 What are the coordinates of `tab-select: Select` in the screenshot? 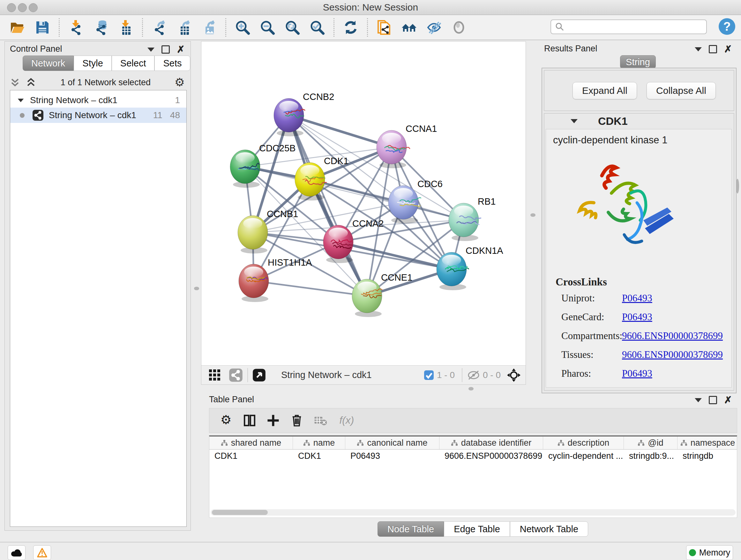 It's located at (133, 63).